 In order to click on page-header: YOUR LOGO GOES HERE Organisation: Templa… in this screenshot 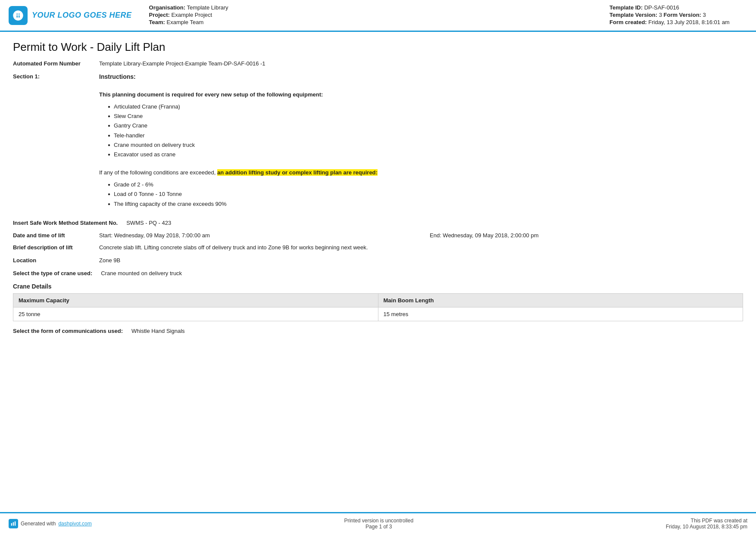, I will do `click(378, 16)`.